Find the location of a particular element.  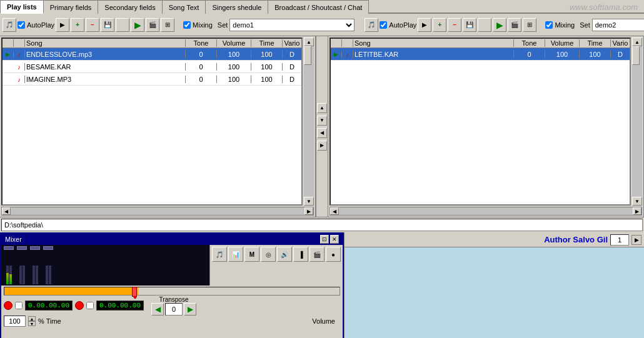

row-vari: D is located at coordinates (292, 54).